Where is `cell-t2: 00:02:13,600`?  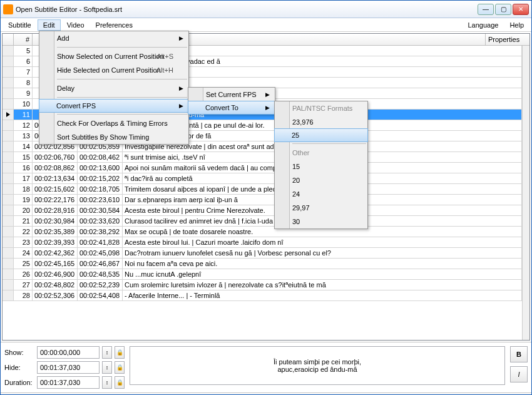
cell-t2: 00:02:13,600 is located at coordinates (100, 168).